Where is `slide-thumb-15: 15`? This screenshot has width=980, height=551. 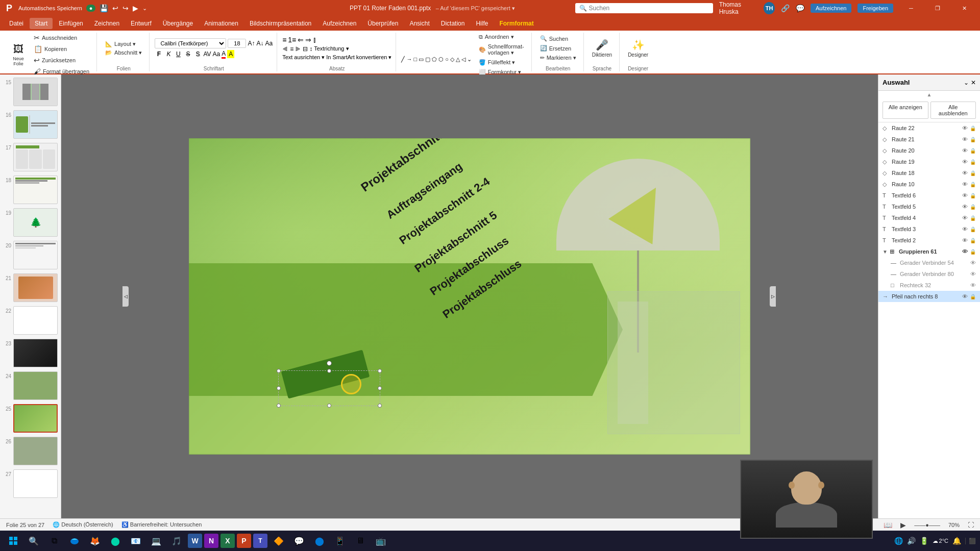 slide-thumb-15: 15 is located at coordinates (31, 92).